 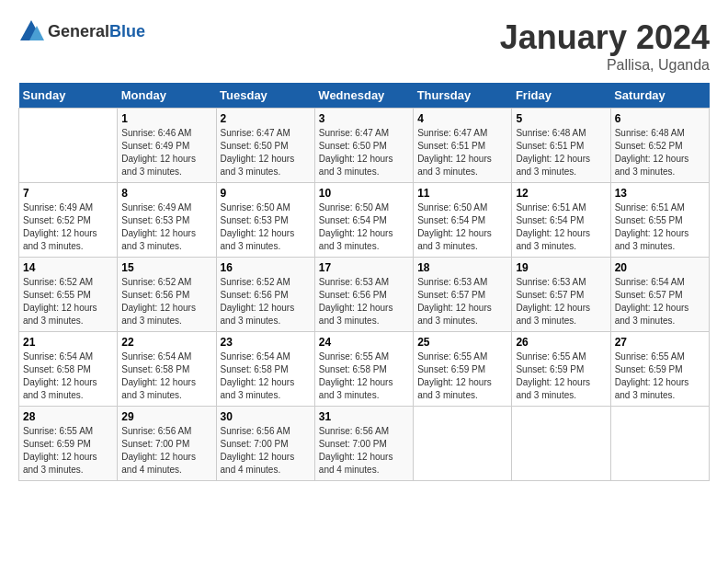 What do you see at coordinates (463, 96) in the screenshot?
I see `header-thursday: Thursday` at bounding box center [463, 96].